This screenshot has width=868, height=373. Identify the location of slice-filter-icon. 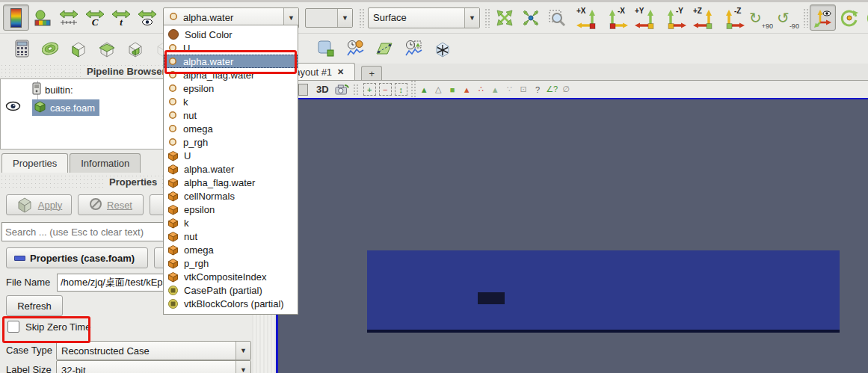
(106, 49).